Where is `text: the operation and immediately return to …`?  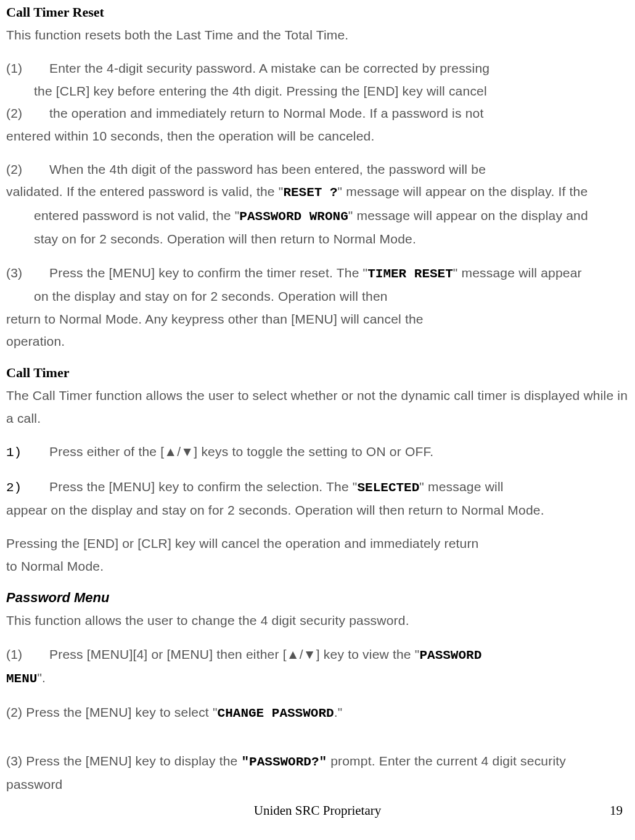
text: the operation and immediately return to … is located at coordinates (266, 113).